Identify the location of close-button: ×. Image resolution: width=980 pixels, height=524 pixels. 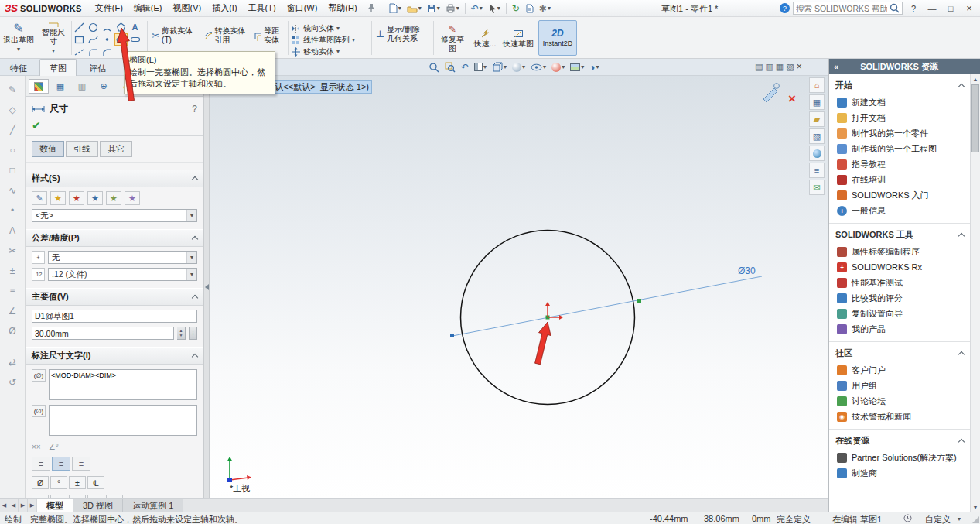
(969, 8).